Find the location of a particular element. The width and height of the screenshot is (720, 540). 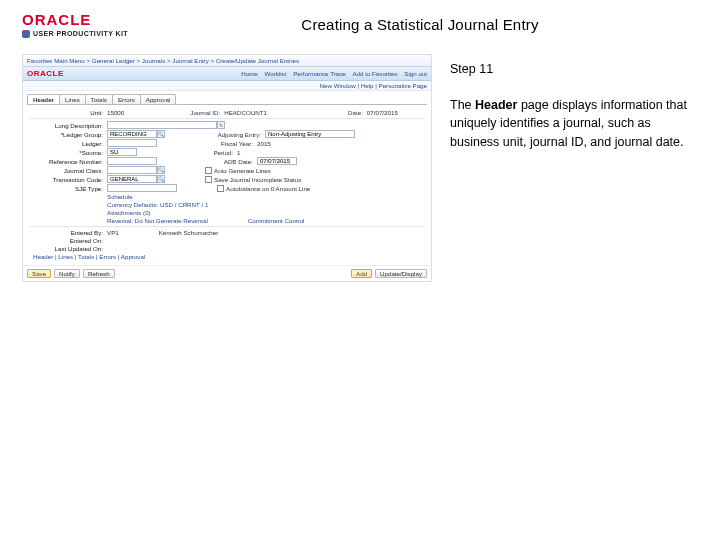

breadcrumb: Favorites Main Menu > General Ledger > J… is located at coordinates (163, 60).